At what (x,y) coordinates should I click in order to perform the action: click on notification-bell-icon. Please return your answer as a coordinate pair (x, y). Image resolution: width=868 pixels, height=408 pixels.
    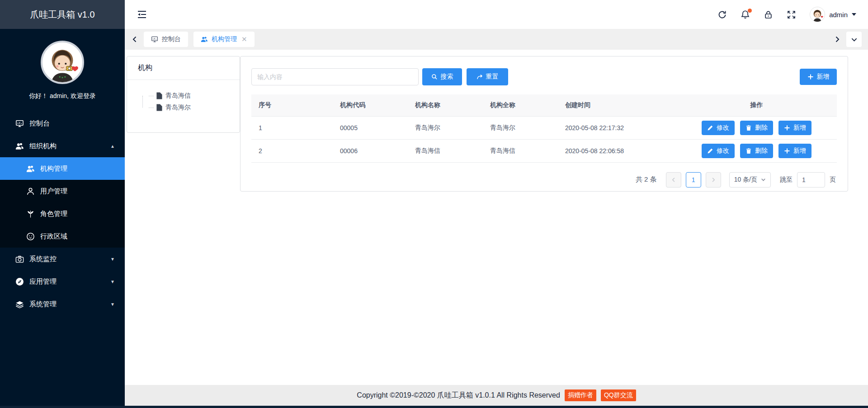
    Looking at the image, I should click on (745, 14).